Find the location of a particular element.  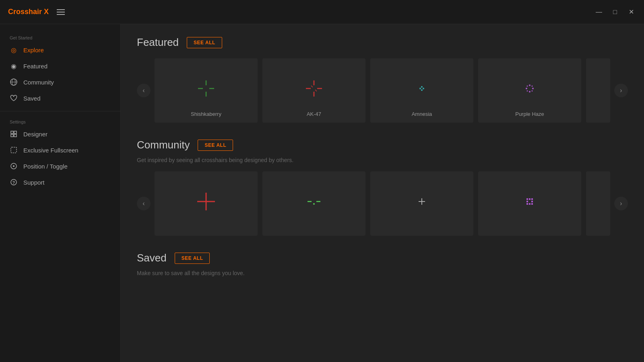

app-title-accent: X is located at coordinates (46, 12).